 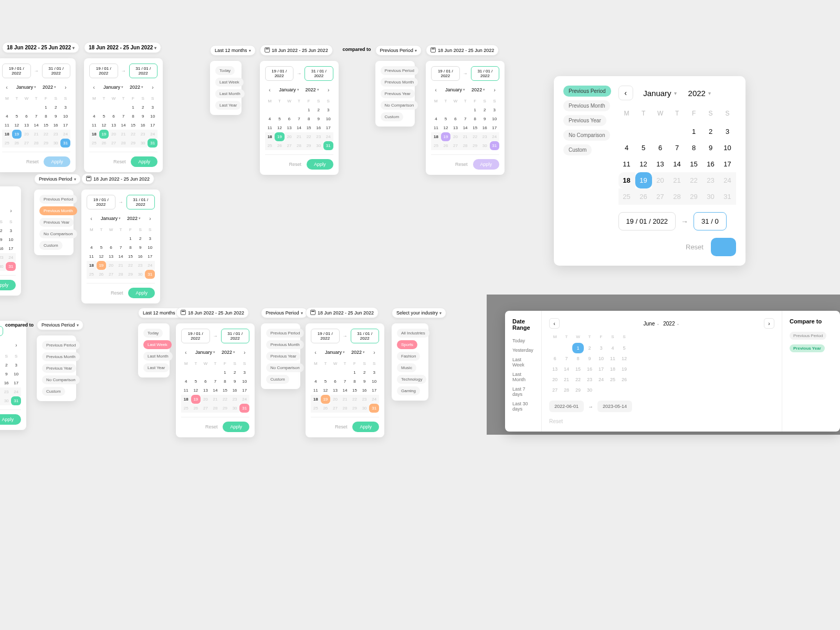 What do you see at coordinates (523, 392) in the screenshot?
I see `preset-item: Last 7 days` at bounding box center [523, 392].